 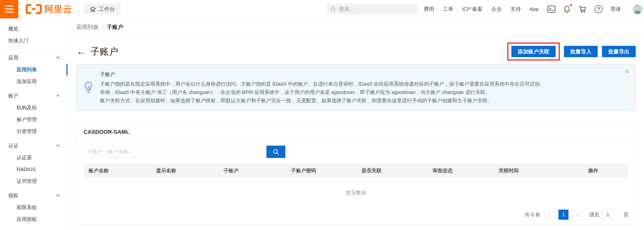 What do you see at coordinates (567, 9) in the screenshot?
I see `notification-bell-icon` at bounding box center [567, 9].